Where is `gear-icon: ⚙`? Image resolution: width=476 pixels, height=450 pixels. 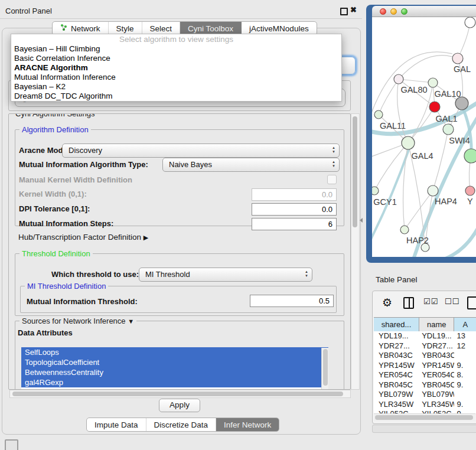 gear-icon: ⚙ is located at coordinates (387, 302).